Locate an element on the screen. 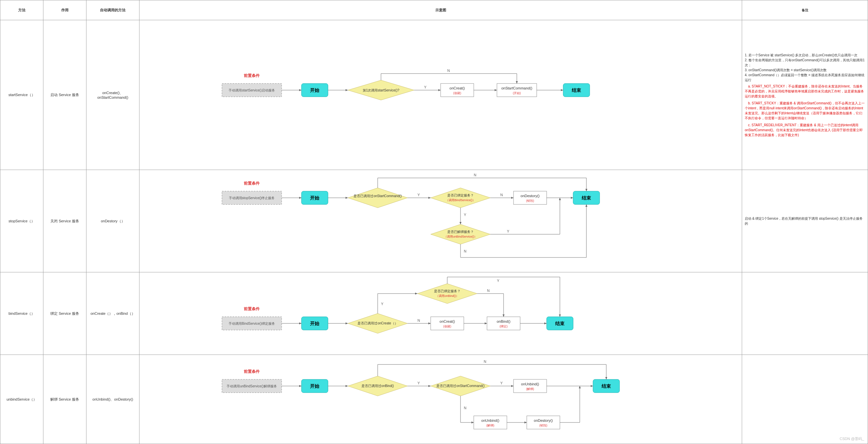 Image resolution: width=868 pixels, height=444 pixels. svg-text: 第1次调用startService()? is located at coordinates (381, 90).